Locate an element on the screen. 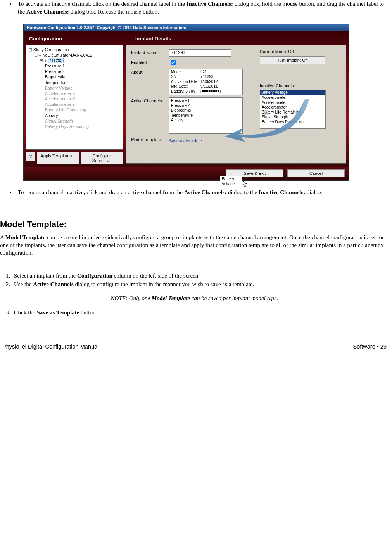 This screenshot has height=549, width=392. label-active-channels: Active Channels: is located at coordinates (149, 100).